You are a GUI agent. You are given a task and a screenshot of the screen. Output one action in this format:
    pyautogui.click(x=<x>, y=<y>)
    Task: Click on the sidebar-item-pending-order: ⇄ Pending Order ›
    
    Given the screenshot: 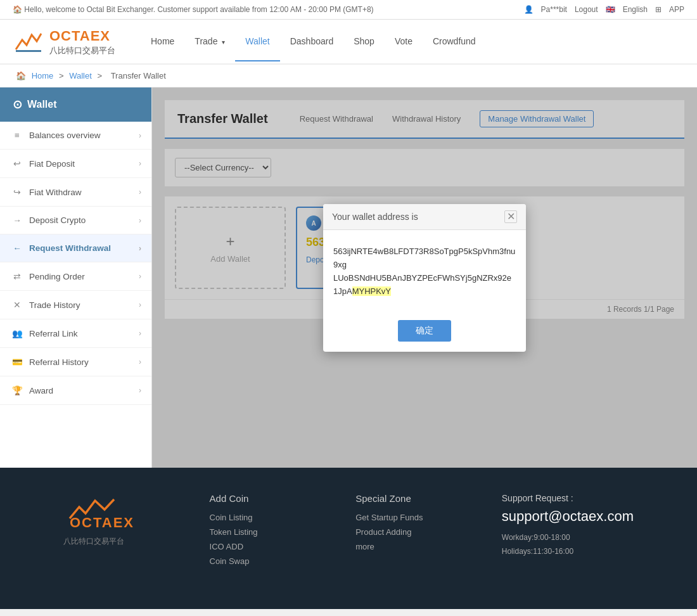 What is the action you would take?
    pyautogui.click(x=76, y=276)
    